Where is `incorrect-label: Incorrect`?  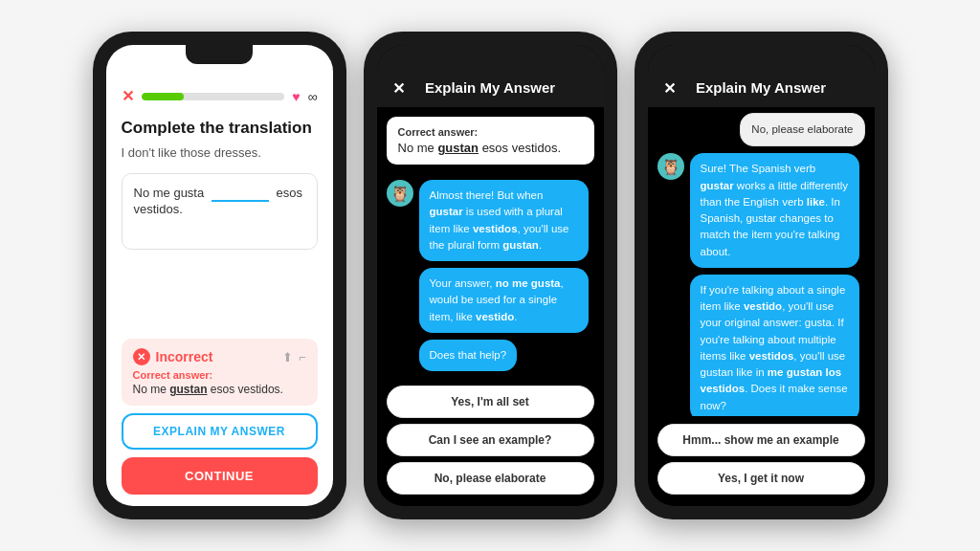 incorrect-label: Incorrect is located at coordinates (185, 357).